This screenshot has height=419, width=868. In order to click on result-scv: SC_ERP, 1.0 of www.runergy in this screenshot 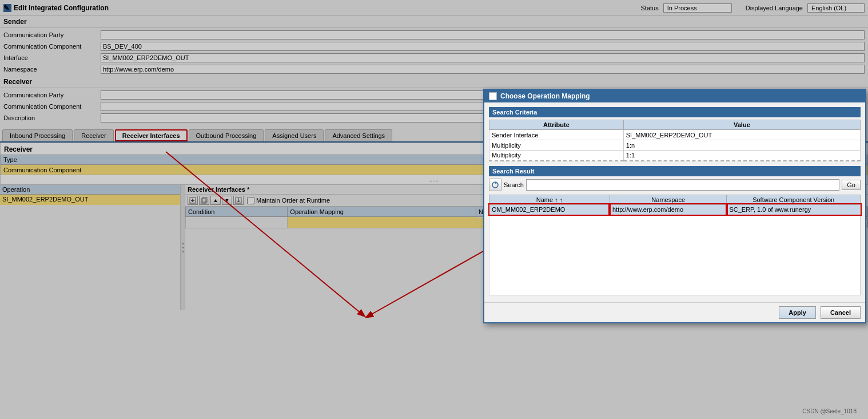, I will do `click(794, 210)`.